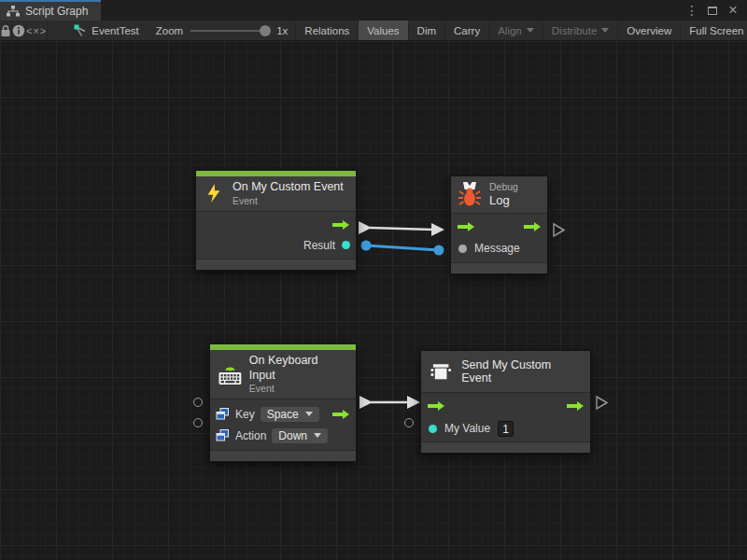  I want to click on node-title: On Keyboard Input, so click(298, 368).